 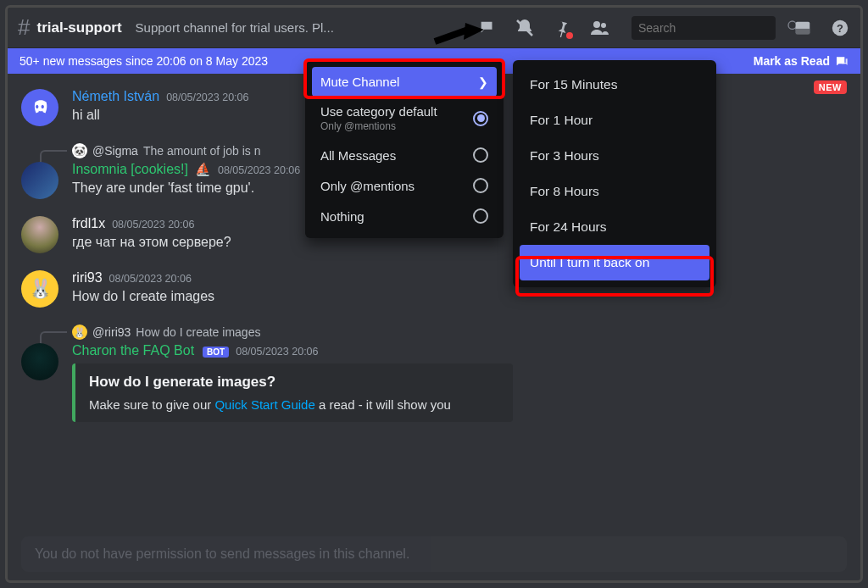 What do you see at coordinates (87, 278) in the screenshot?
I see `message-username: riri93` at bounding box center [87, 278].